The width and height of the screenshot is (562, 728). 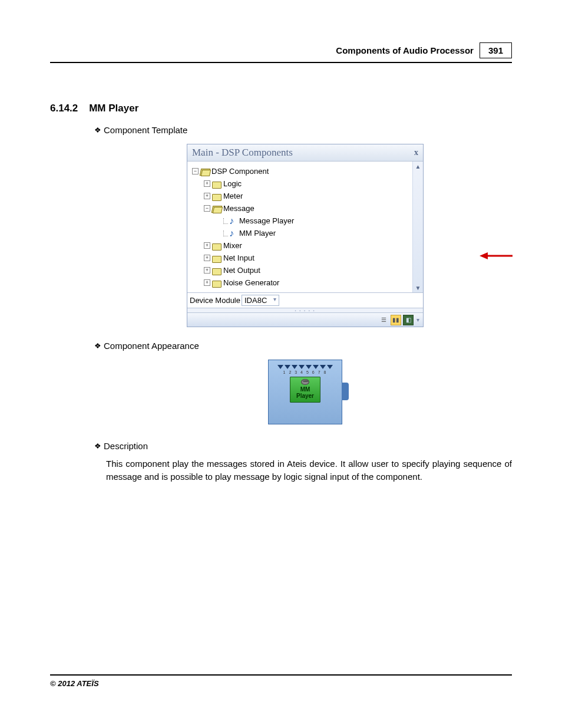 What do you see at coordinates (281, 681) in the screenshot?
I see `page-footer: © 2012 ATEÏS` at bounding box center [281, 681].